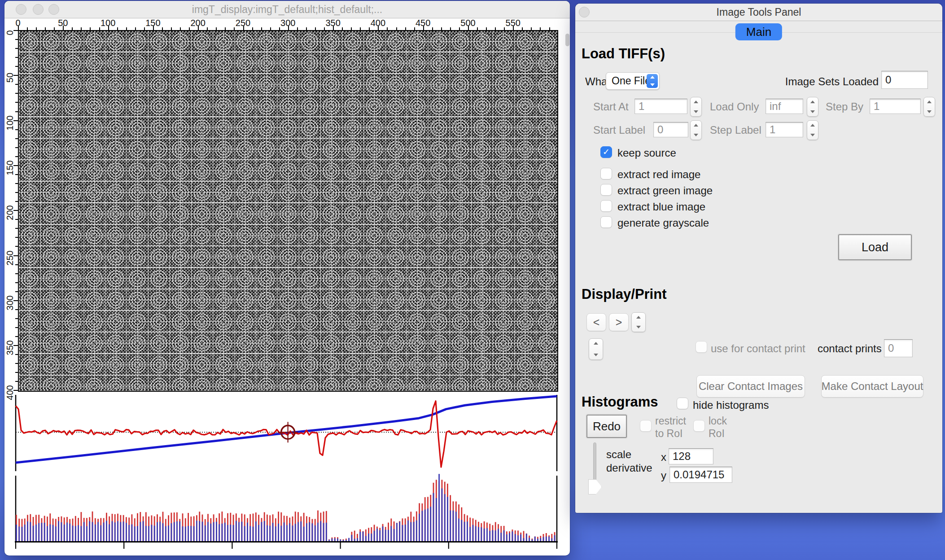  I want to click on start-label-label: Start Label, so click(619, 130).